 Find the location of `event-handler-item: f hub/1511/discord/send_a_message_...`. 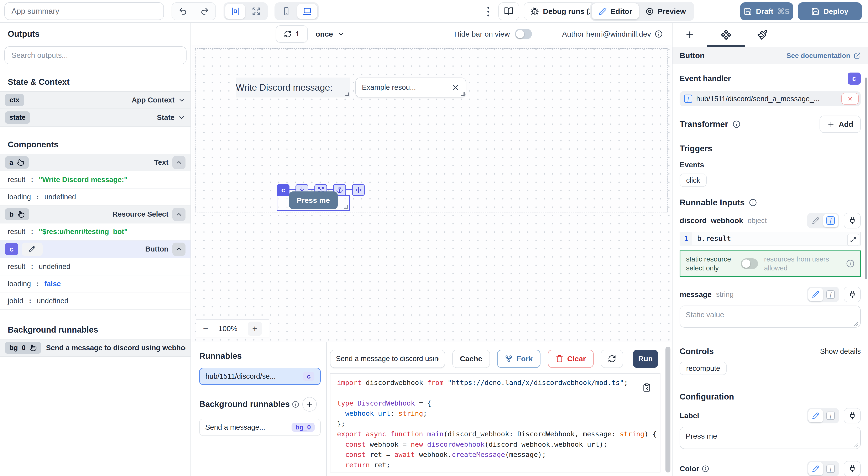

event-handler-item: f hub/1511/discord/send_a_message_... is located at coordinates (770, 99).